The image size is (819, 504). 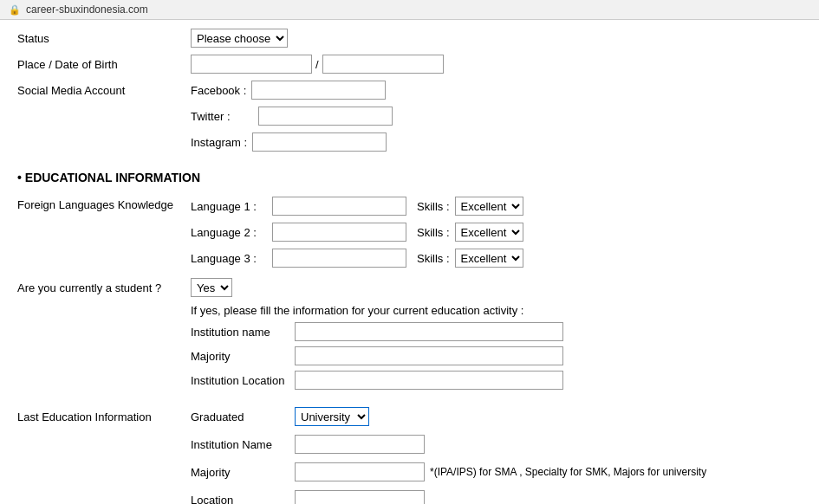 What do you see at coordinates (409, 10) in the screenshot?
I see `browser-bar: 🔒 career-sbuxindonesia.com` at bounding box center [409, 10].